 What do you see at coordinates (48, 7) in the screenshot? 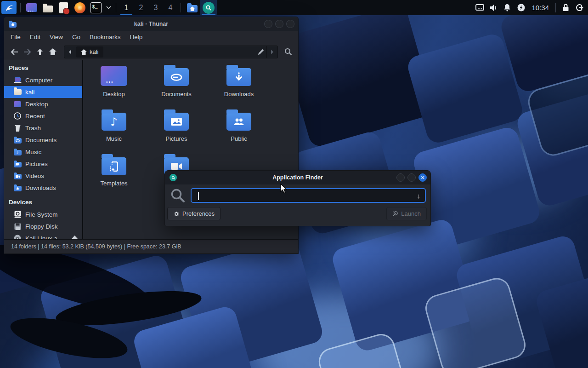
I see `file-manager-launcher` at bounding box center [48, 7].